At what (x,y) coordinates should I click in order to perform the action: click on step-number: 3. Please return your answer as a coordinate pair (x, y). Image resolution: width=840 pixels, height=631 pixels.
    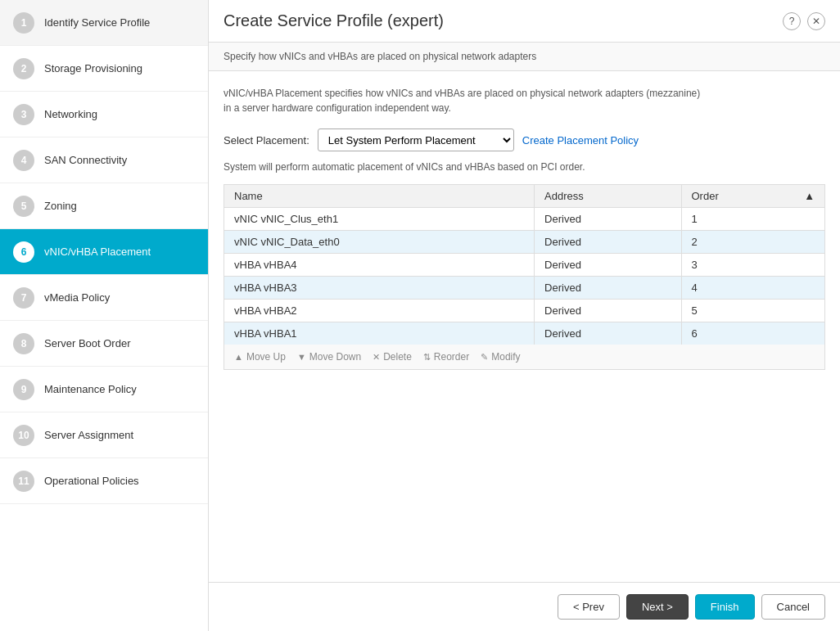
    Looking at the image, I should click on (24, 115).